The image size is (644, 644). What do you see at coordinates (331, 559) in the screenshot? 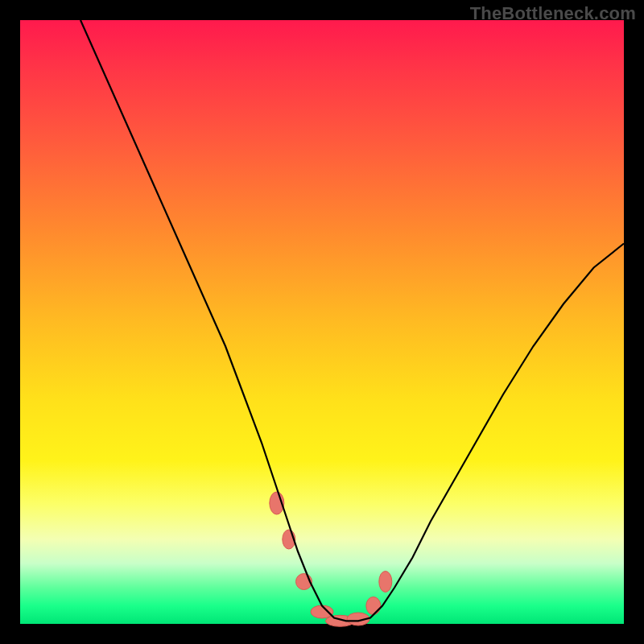
I see `marker-layer` at bounding box center [331, 559].